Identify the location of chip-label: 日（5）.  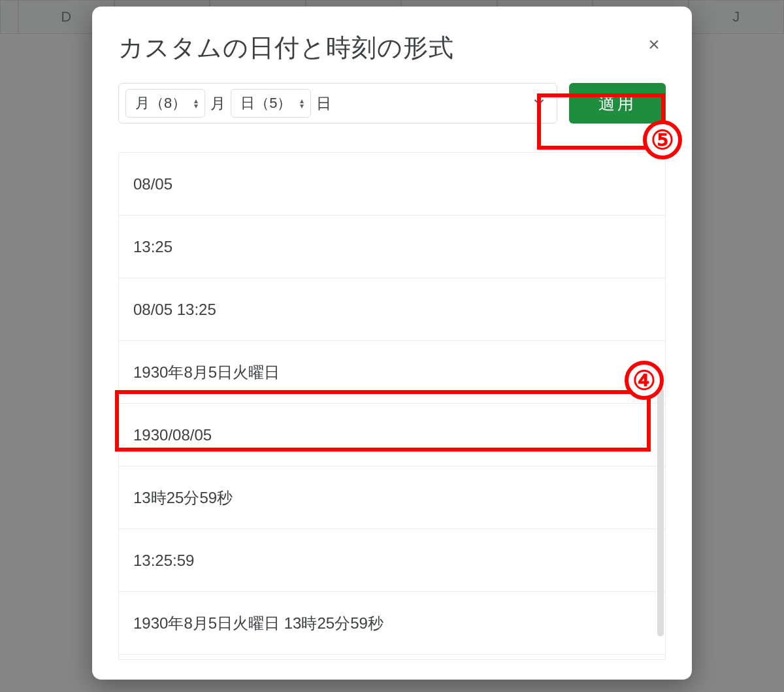
(266, 103).